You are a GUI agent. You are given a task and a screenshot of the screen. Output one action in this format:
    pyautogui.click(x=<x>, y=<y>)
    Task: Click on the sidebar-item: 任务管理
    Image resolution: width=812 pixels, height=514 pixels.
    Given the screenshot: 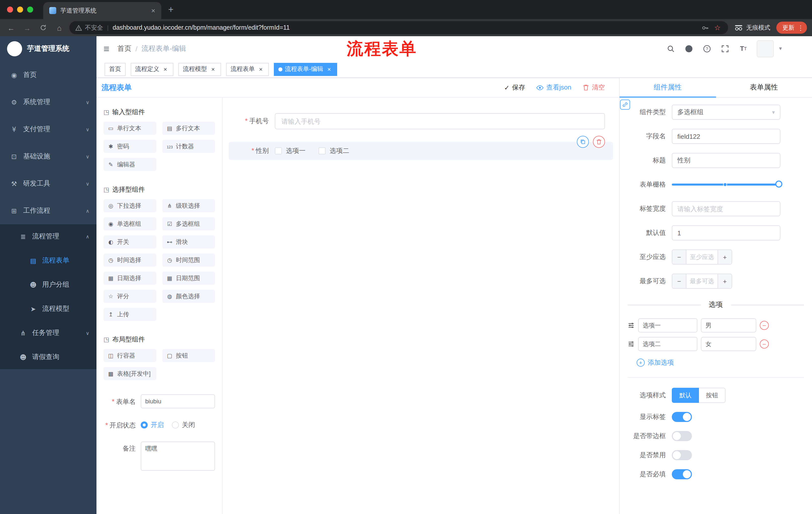 What is the action you would take?
    pyautogui.click(x=48, y=333)
    